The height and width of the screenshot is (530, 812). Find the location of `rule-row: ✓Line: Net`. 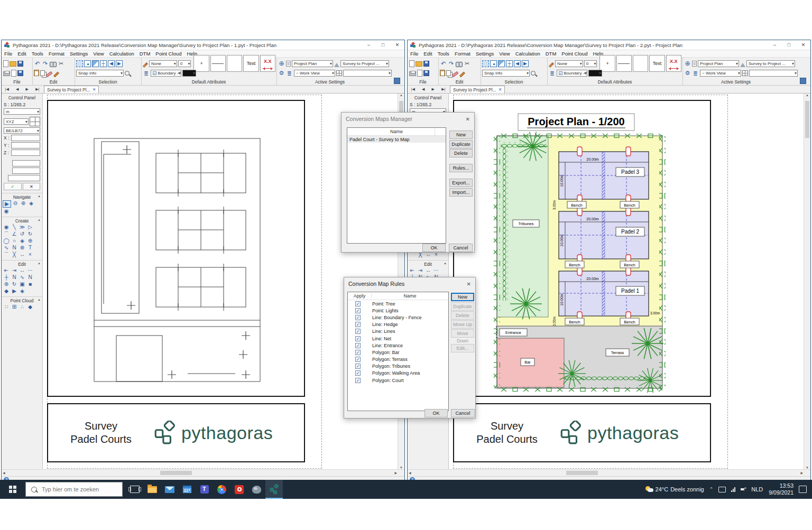

rule-row: ✓Line: Net is located at coordinates (398, 338).